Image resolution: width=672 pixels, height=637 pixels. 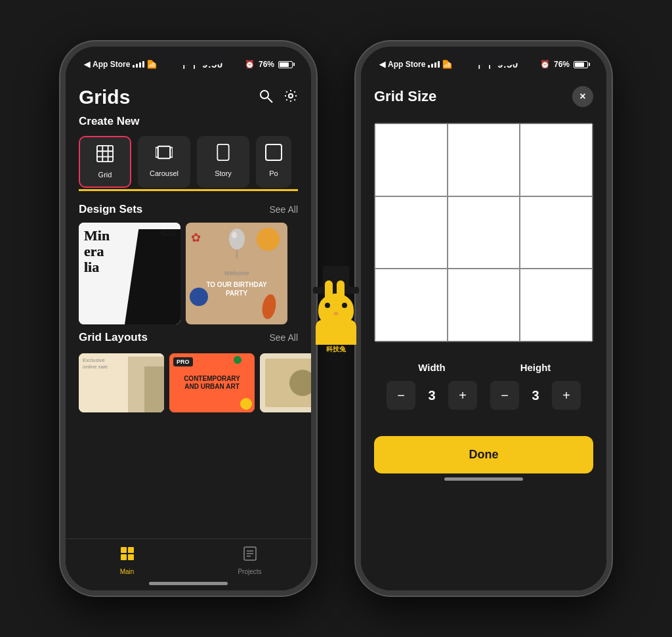 What do you see at coordinates (127, 571) in the screenshot?
I see `main-nav-label: Main` at bounding box center [127, 571].